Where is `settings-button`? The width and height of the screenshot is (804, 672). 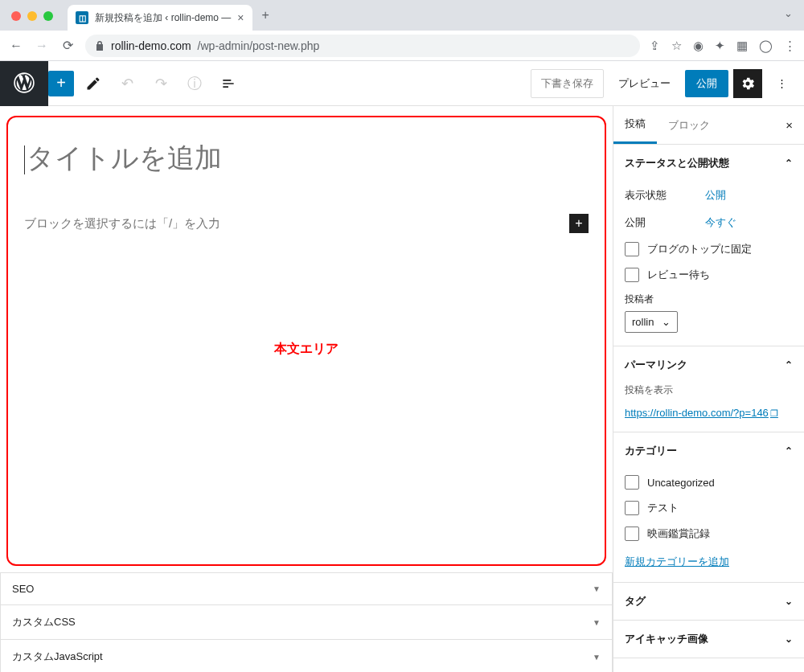 settings-button is located at coordinates (748, 84).